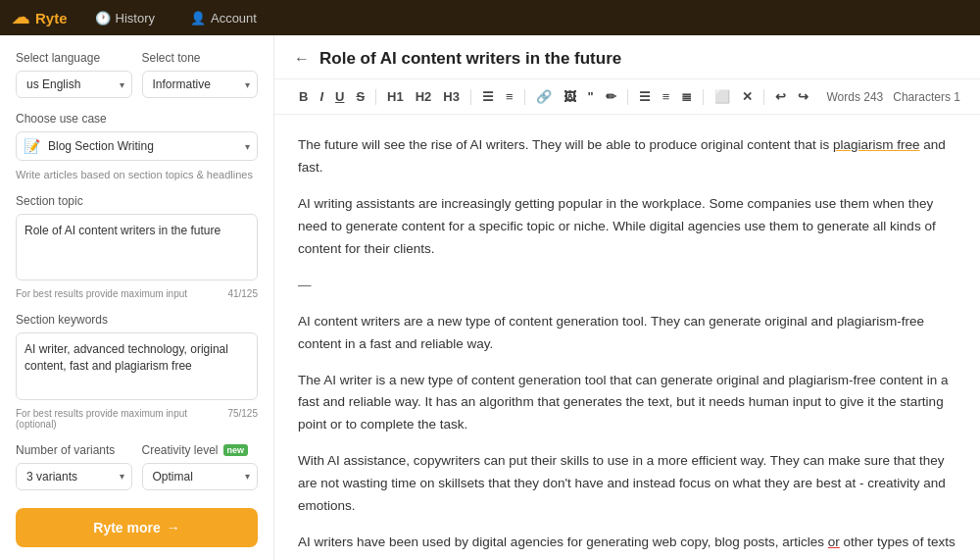  I want to click on image-button: 🖼, so click(570, 96).